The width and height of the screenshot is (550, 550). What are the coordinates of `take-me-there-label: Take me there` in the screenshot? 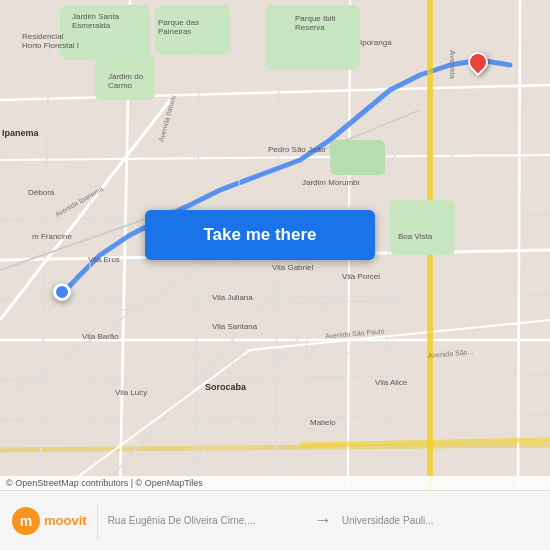 It's located at (260, 235).